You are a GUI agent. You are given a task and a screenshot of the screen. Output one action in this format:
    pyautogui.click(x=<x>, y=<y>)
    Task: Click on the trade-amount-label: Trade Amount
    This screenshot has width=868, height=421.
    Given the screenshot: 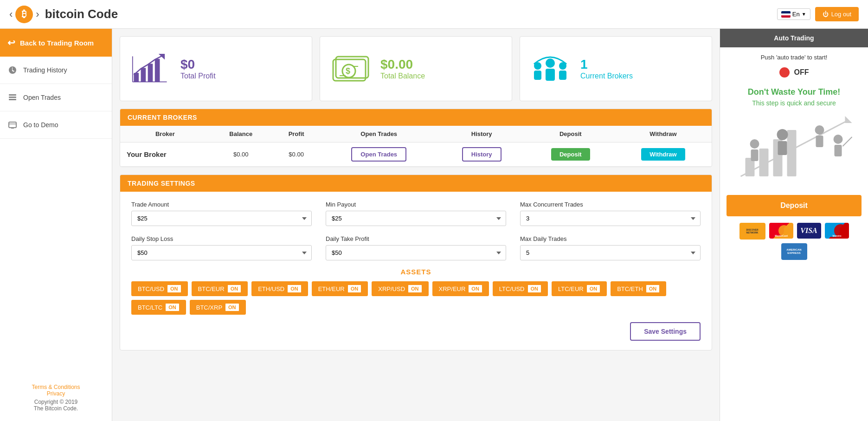 What is the action you would take?
    pyautogui.click(x=222, y=204)
    